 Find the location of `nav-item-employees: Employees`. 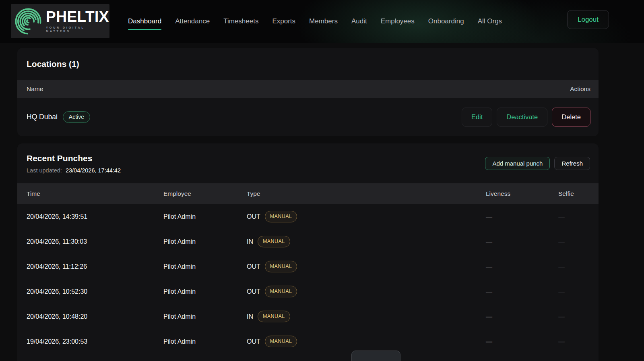

nav-item-employees: Employees is located at coordinates (398, 21).